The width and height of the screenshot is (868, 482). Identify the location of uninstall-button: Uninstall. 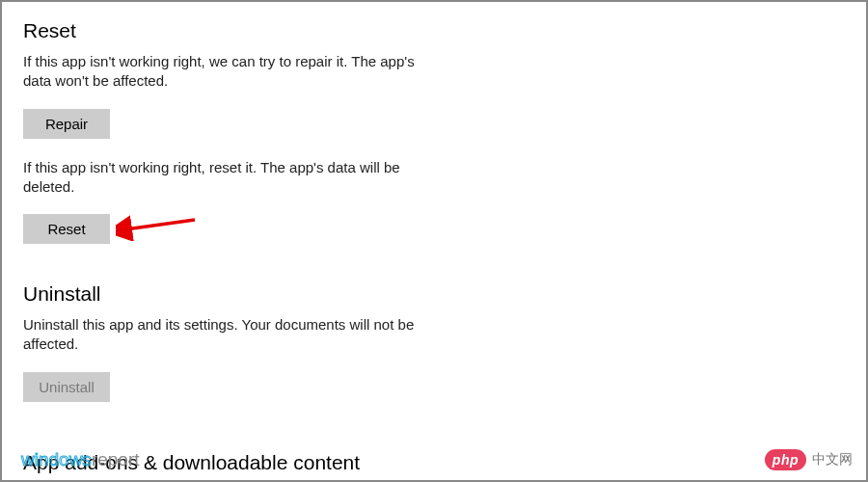
(67, 388).